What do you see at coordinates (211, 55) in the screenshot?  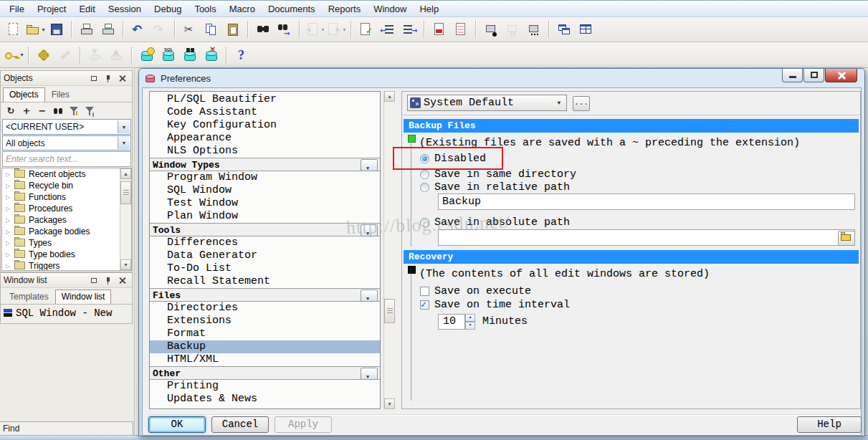 I see `refresh-session-button: ×` at bounding box center [211, 55].